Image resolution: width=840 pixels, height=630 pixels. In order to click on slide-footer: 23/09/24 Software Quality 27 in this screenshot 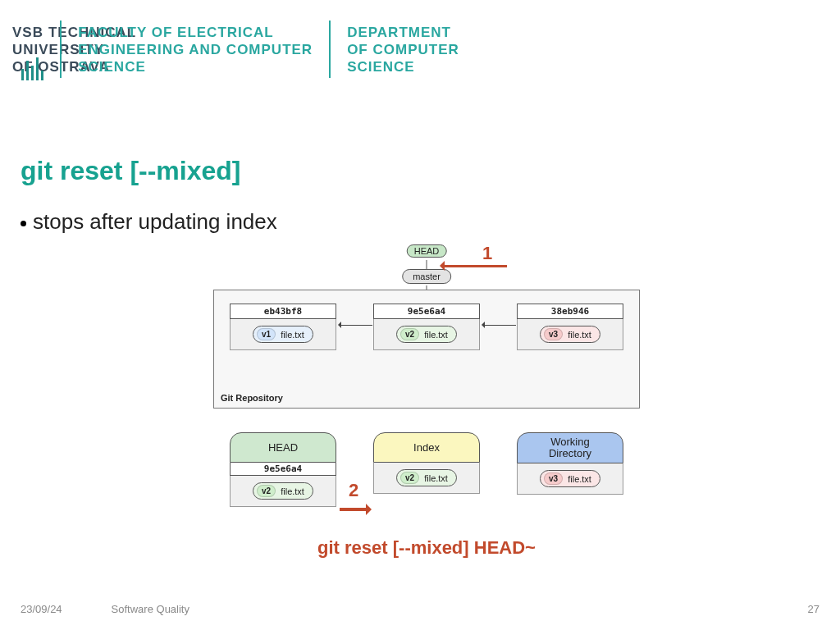, I will do `click(420, 609)`.